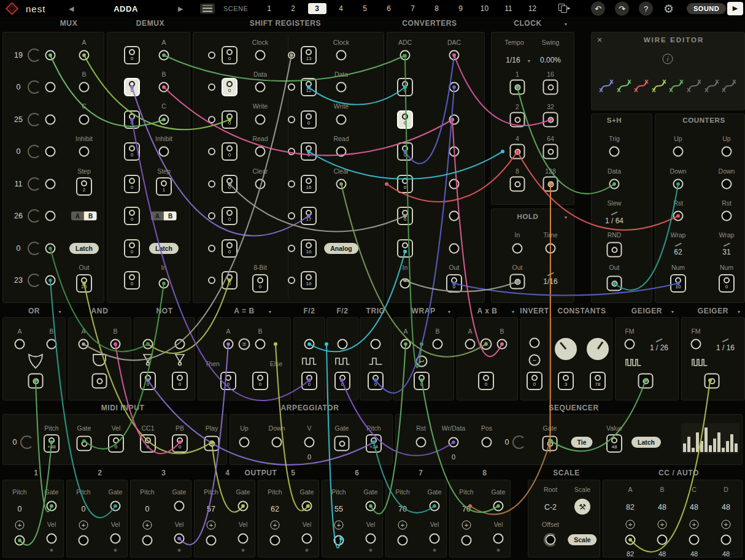 This screenshot has width=745, height=560. I want to click on scene-7: 7, so click(413, 9).